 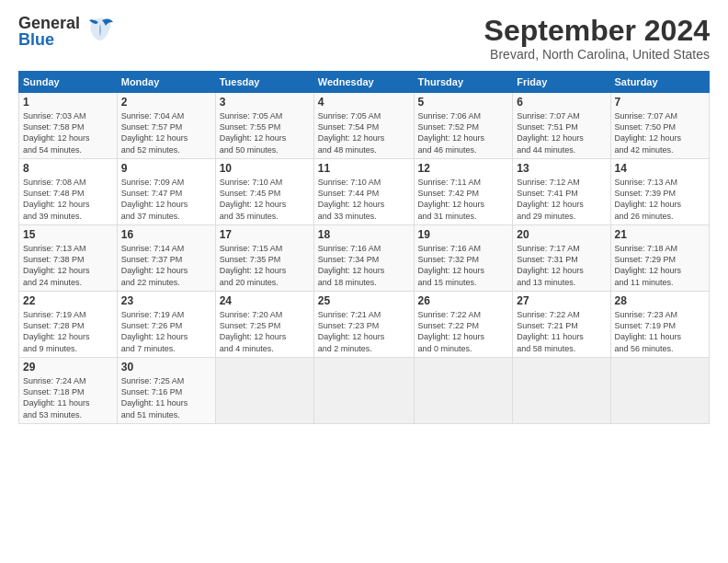 What do you see at coordinates (463, 192) in the screenshot?
I see `calendar-cell: 12Sunrise: 7:11 AM Sunset: 7:42 PM Dayli…` at bounding box center [463, 192].